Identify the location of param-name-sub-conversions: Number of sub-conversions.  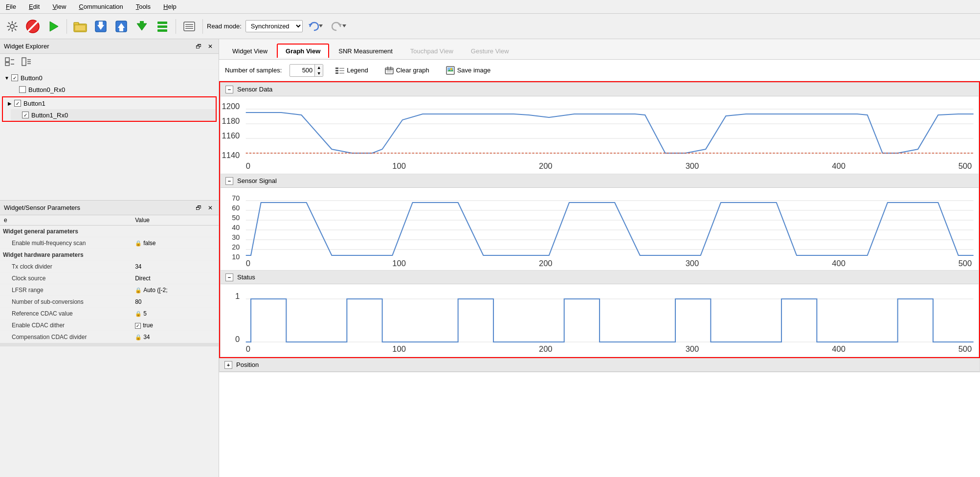
(66, 302).